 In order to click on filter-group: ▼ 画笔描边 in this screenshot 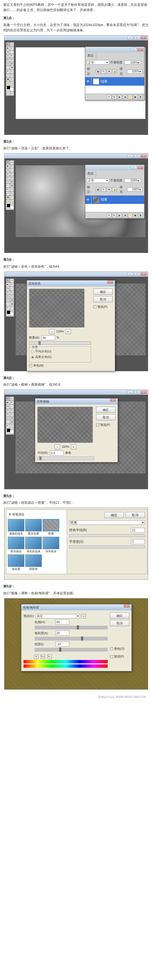, I will do `click(36, 514)`.